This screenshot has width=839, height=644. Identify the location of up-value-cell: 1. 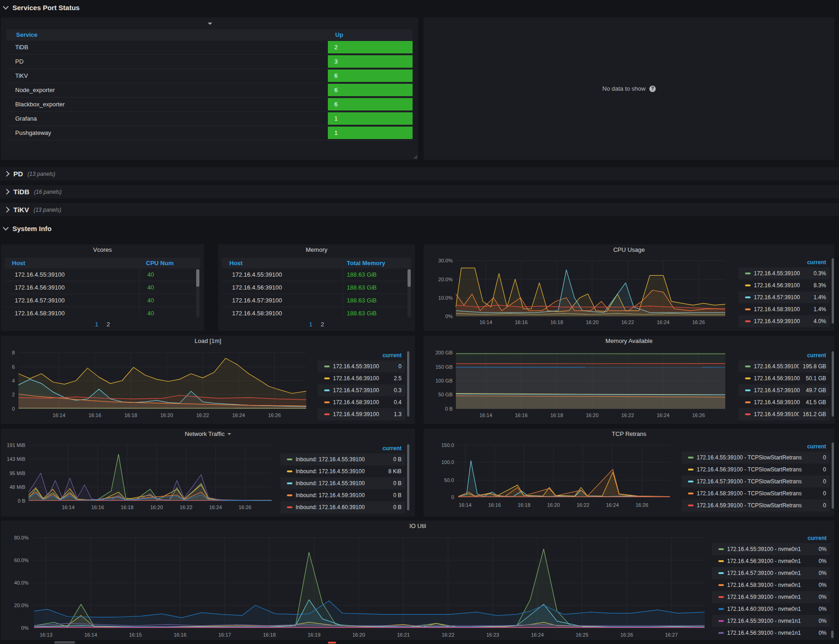
(370, 133).